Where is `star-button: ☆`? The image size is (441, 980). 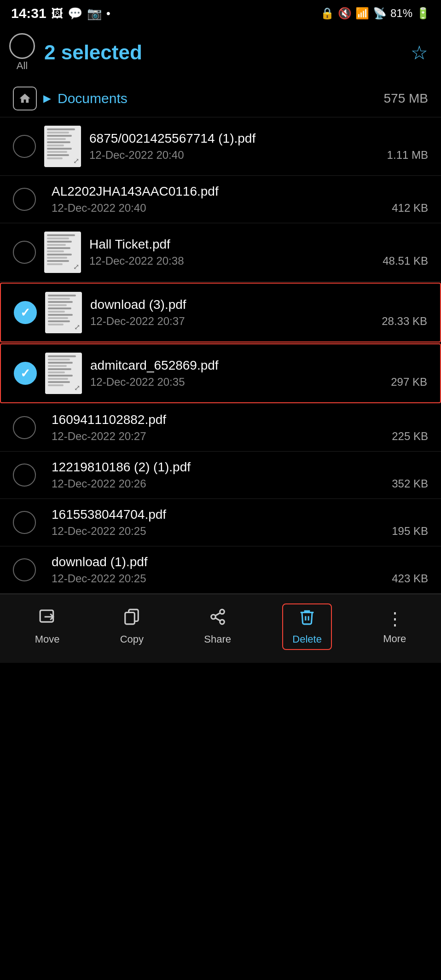
star-button: ☆ is located at coordinates (419, 52).